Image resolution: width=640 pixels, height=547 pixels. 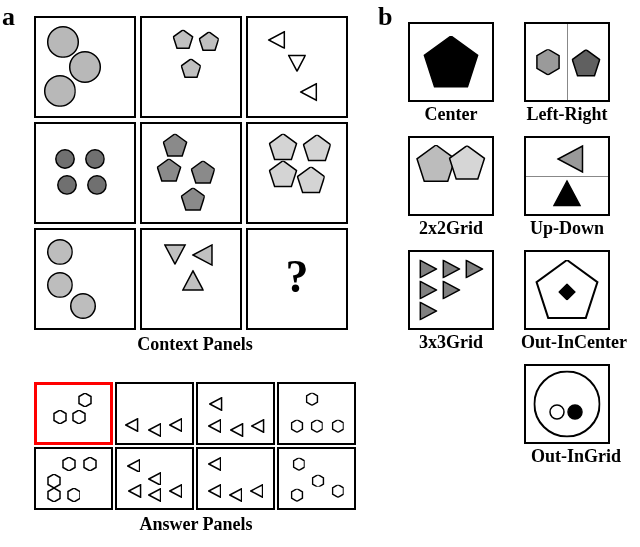 What do you see at coordinates (567, 114) in the screenshot?
I see `leftright-caption: Left-Right` at bounding box center [567, 114].